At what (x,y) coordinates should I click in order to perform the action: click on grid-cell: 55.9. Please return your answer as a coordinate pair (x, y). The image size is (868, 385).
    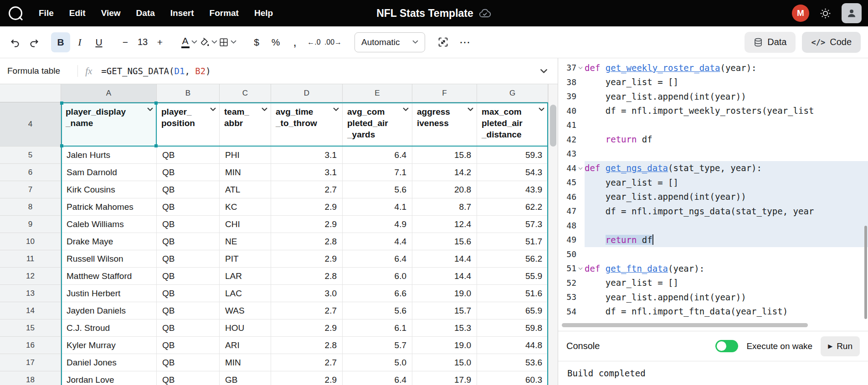
    Looking at the image, I should click on (513, 276).